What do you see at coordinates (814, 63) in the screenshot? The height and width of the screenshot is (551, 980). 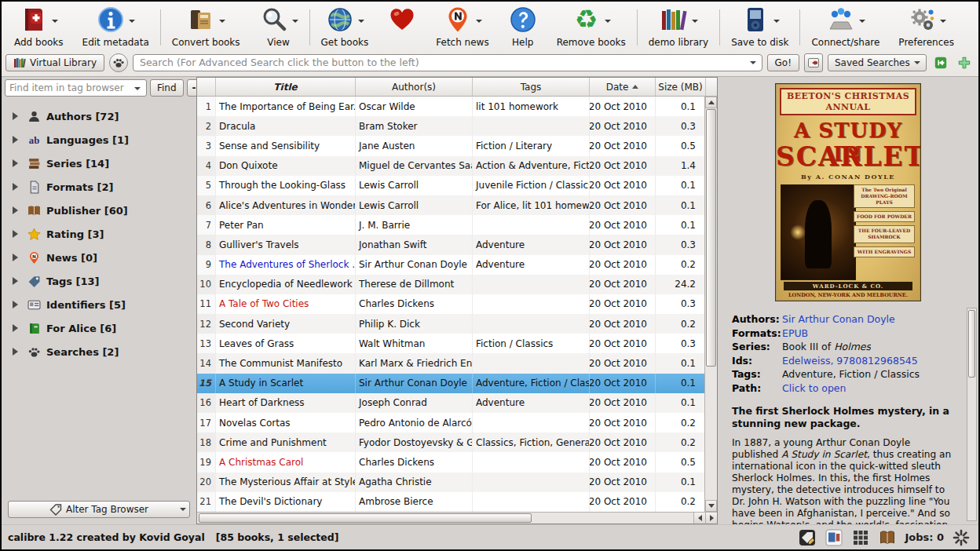 I see `clear-search-button` at bounding box center [814, 63].